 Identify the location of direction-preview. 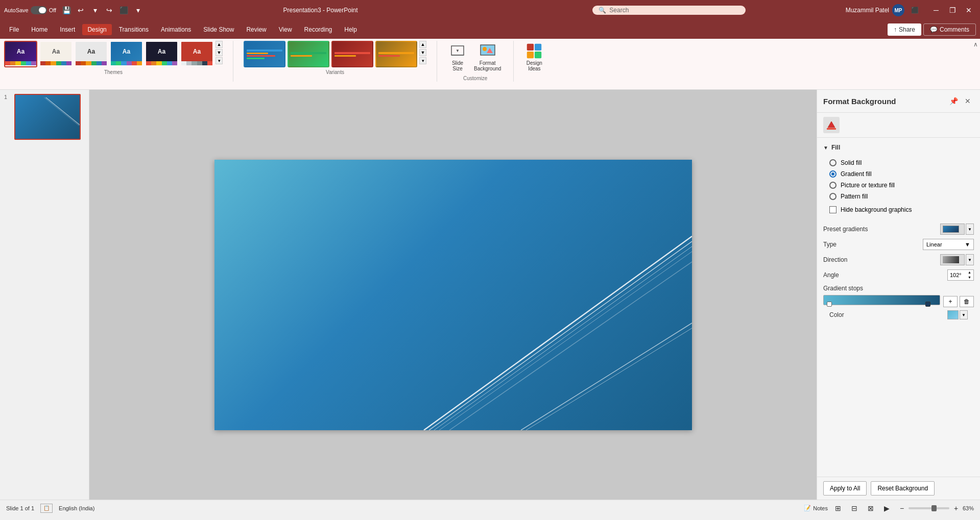
(952, 260).